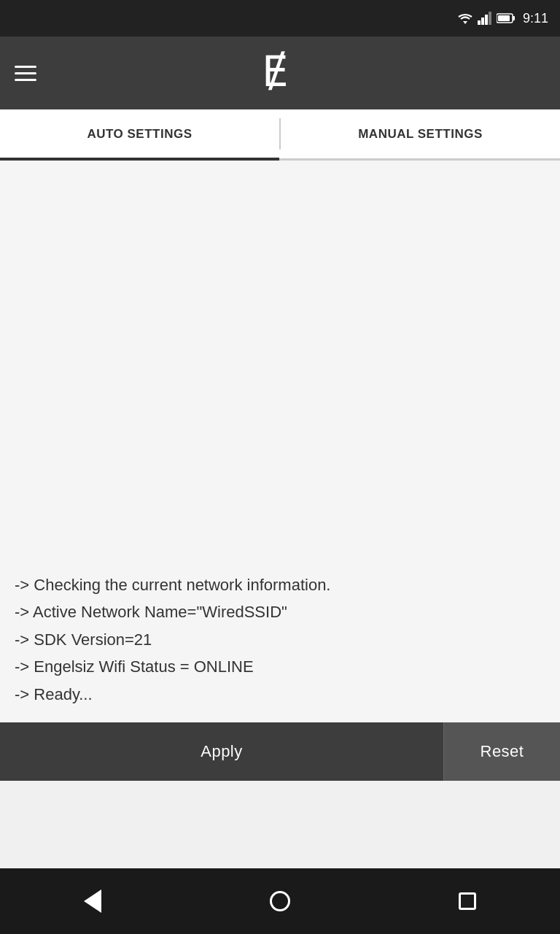 The height and width of the screenshot is (934, 560). What do you see at coordinates (280, 73) in the screenshot?
I see `app-logo: Ɇ` at bounding box center [280, 73].